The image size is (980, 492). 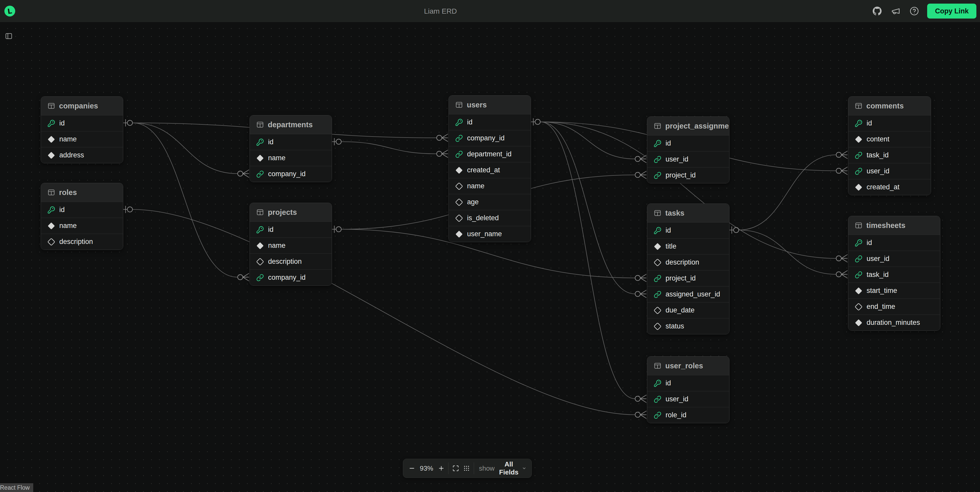 What do you see at coordinates (82, 216) in the screenshot?
I see `table-node-roles: rolesidnamedescription` at bounding box center [82, 216].